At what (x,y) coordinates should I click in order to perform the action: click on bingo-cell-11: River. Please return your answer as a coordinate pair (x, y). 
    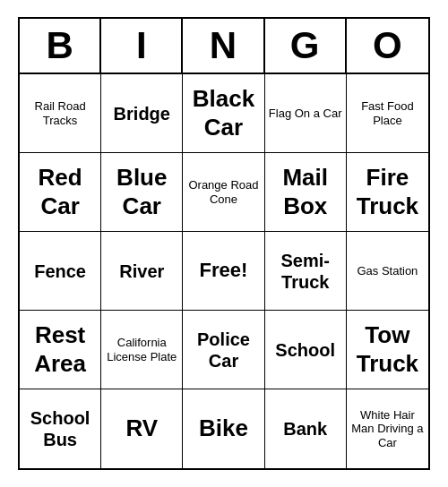
    Looking at the image, I should click on (142, 271).